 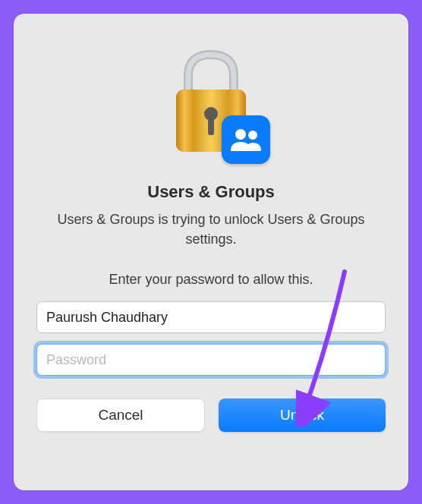 What do you see at coordinates (246, 140) in the screenshot?
I see `users-icon` at bounding box center [246, 140].